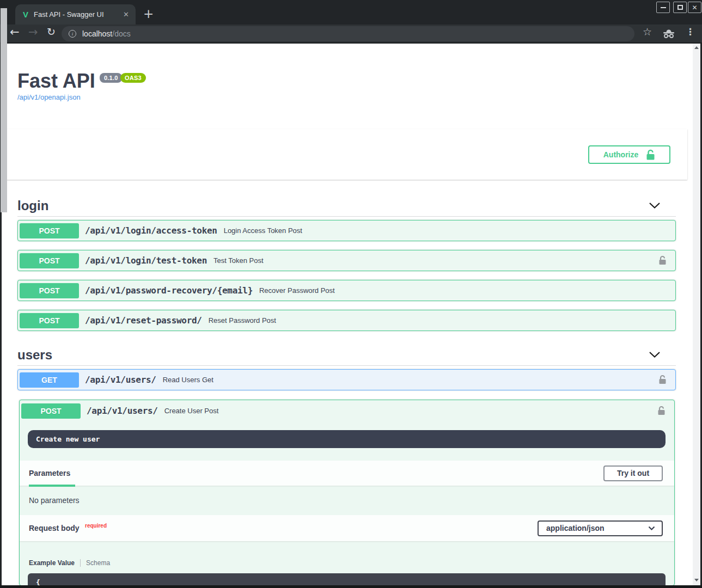 The height and width of the screenshot is (588, 702). I want to click on request-body-label: Request body, so click(54, 528).